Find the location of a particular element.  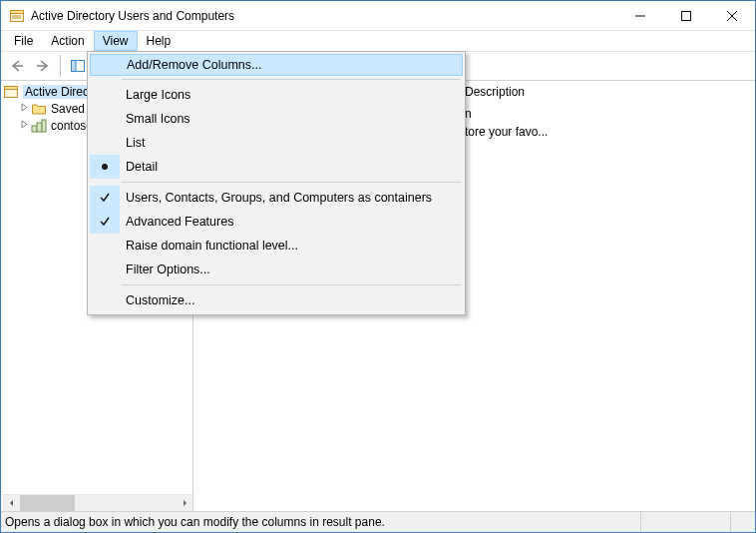

menu-large-icons: Large Icons is located at coordinates (276, 95).